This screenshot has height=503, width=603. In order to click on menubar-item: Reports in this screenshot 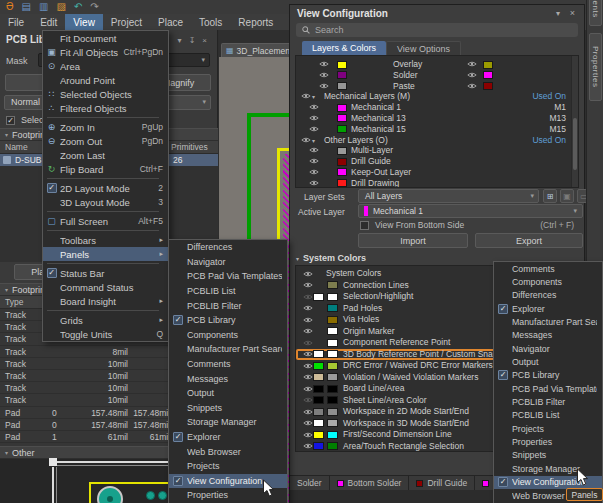, I will do `click(256, 22)`.